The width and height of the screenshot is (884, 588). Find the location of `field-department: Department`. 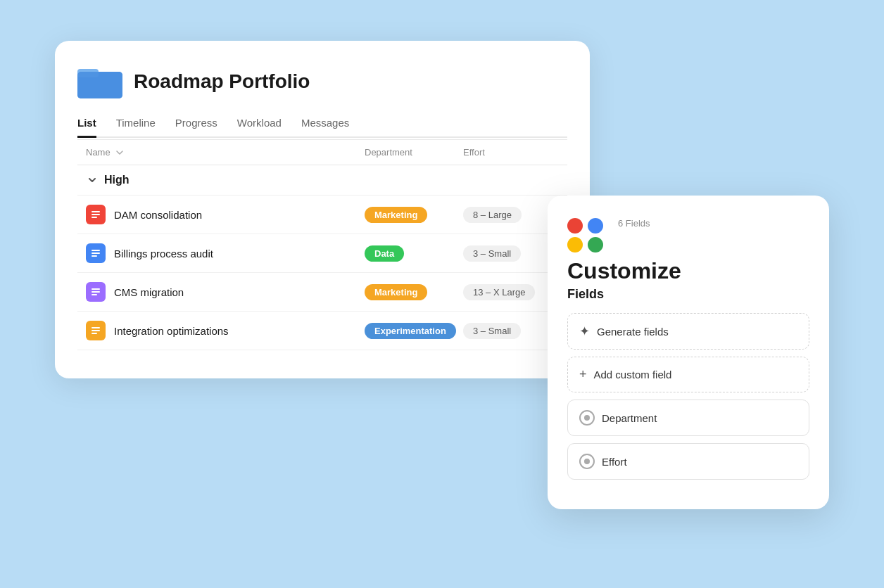

field-department: Department is located at coordinates (688, 418).